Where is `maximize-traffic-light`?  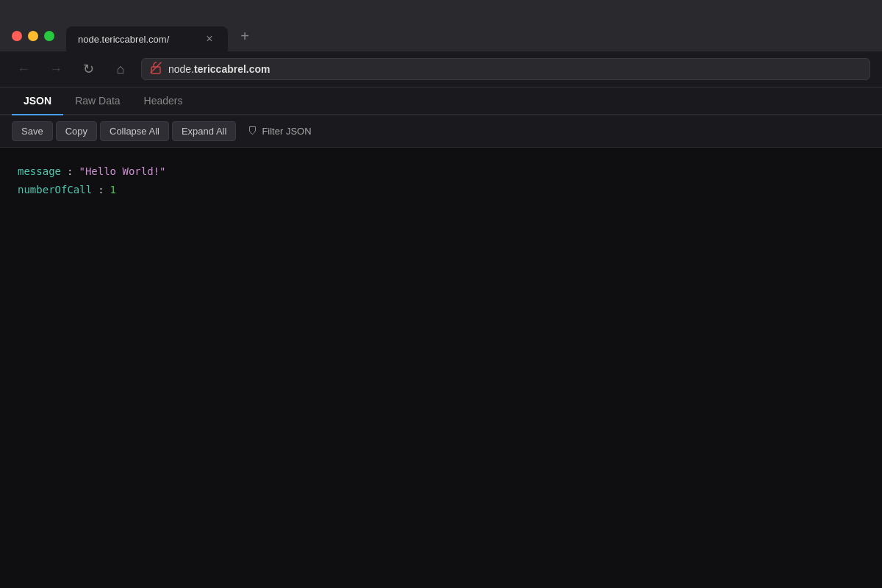 maximize-traffic-light is located at coordinates (49, 36).